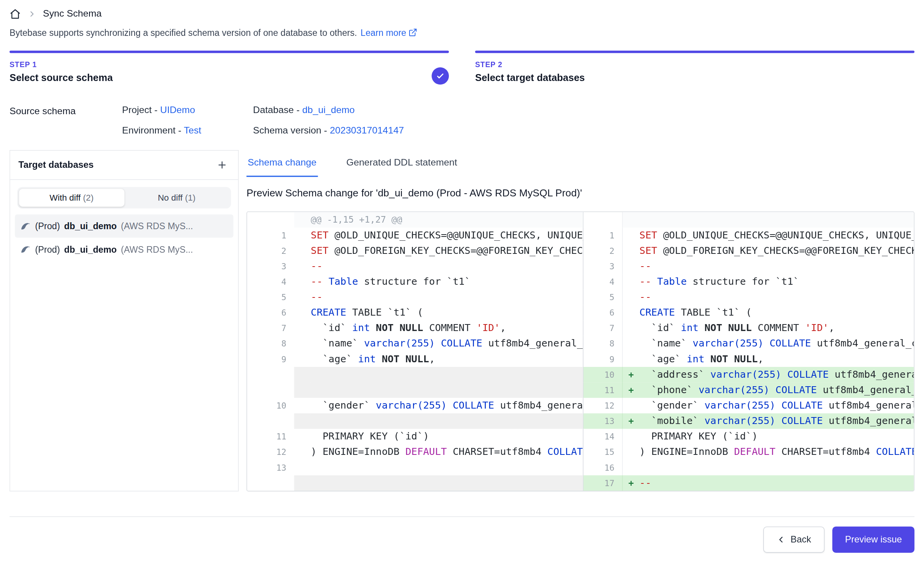  What do you see at coordinates (356, 220) in the screenshot?
I see `hunk-text: @@ -1,15 +1,27 @@` at bounding box center [356, 220].